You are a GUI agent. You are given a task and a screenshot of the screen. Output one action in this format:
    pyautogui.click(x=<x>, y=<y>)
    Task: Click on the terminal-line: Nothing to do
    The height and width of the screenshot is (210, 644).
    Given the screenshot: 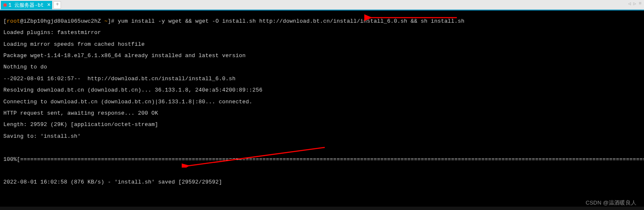 What is the action you would take?
    pyautogui.click(x=322, y=67)
    